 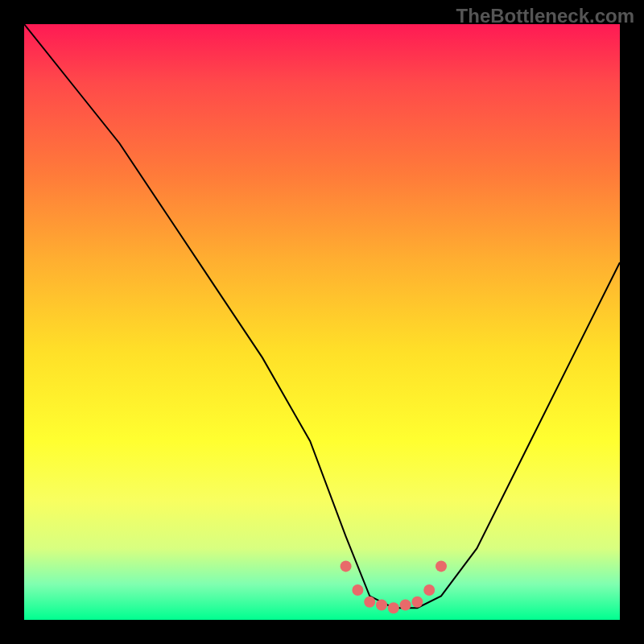 I want to click on watermark-text: TheBottleneck.com, so click(x=546, y=16).